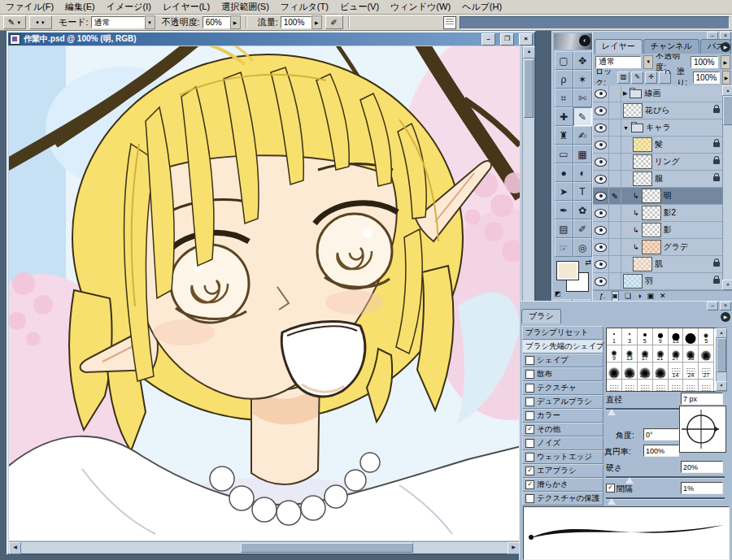  What do you see at coordinates (658, 163) in the screenshot?
I see `layer-row: リング` at bounding box center [658, 163].